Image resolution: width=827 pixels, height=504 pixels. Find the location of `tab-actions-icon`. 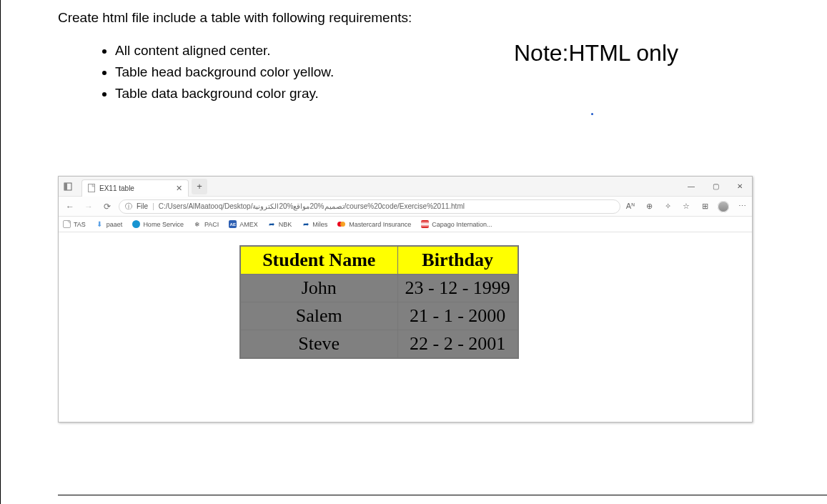

tab-actions-icon is located at coordinates (68, 186).